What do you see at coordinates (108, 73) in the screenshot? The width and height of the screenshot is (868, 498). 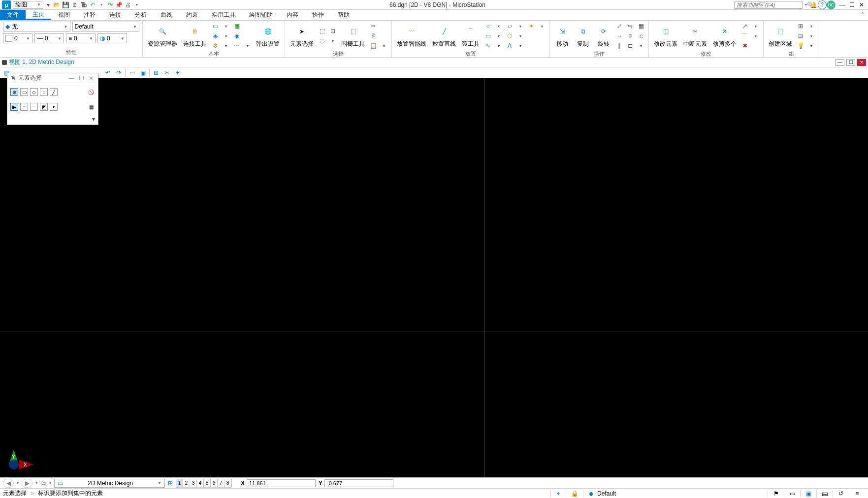 I see `undo-view-icon: ↶` at bounding box center [108, 73].